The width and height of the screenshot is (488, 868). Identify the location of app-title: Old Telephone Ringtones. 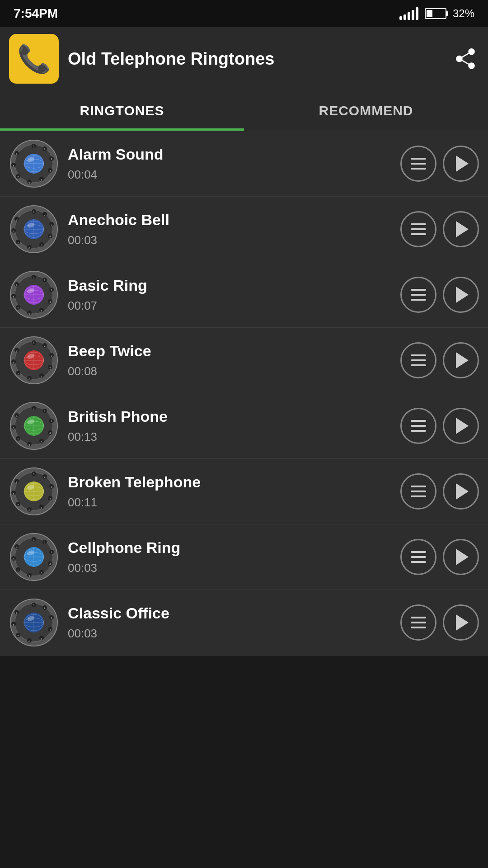
(255, 59).